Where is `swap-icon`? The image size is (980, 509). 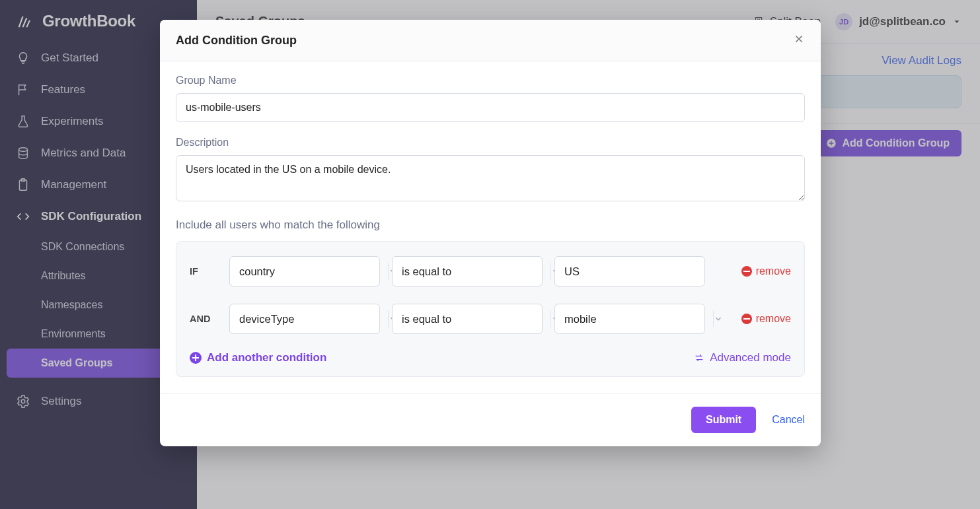
swap-icon is located at coordinates (699, 358).